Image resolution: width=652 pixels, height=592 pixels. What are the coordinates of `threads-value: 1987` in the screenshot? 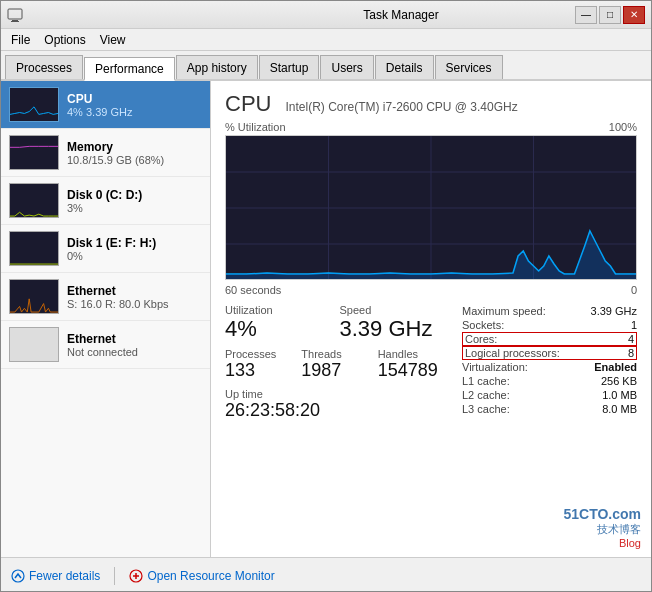 It's located at (339, 371).